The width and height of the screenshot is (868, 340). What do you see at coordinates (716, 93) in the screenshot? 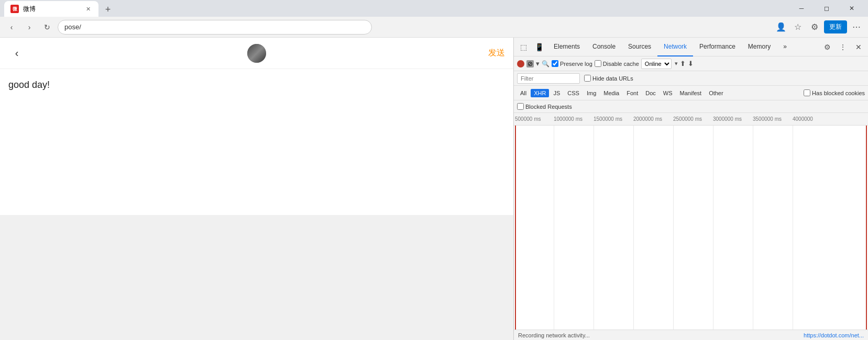
I see `filter-other: Other` at bounding box center [716, 93].